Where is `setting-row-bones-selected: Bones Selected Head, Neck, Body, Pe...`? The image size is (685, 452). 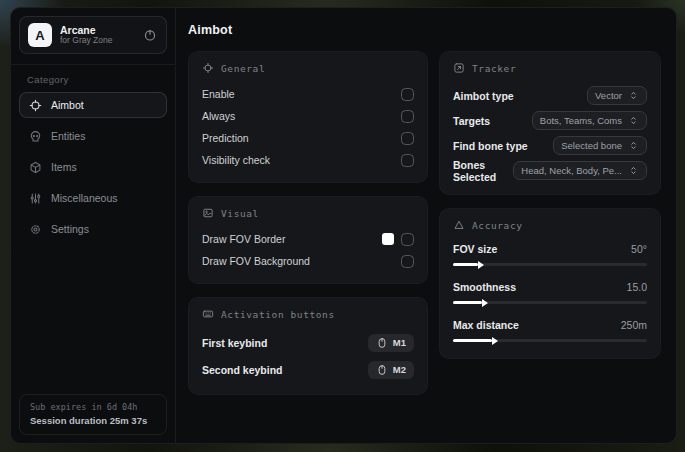
setting-row-bones-selected: Bones Selected Head, Neck, Body, Pe... is located at coordinates (550, 170).